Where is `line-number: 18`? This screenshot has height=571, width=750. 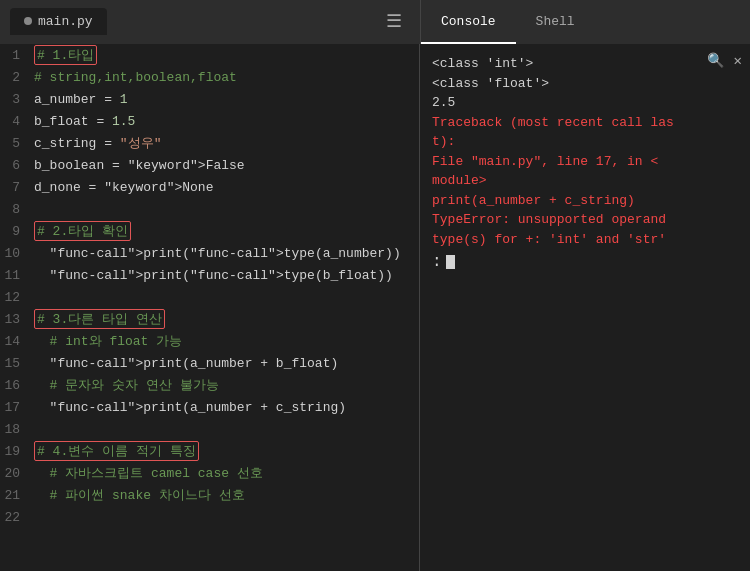
line-number: 18 is located at coordinates (15, 429).